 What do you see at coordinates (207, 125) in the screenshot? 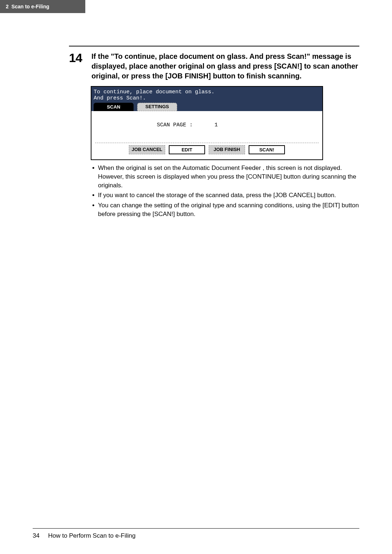
I see `scan-page-row: SCAN PAGE : 1` at bounding box center [207, 125].